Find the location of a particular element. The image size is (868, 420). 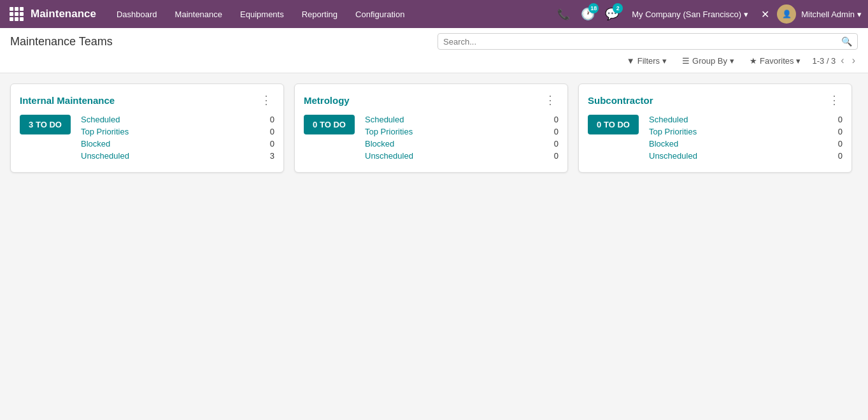

messages-badge: 2 is located at coordinates (618, 8).